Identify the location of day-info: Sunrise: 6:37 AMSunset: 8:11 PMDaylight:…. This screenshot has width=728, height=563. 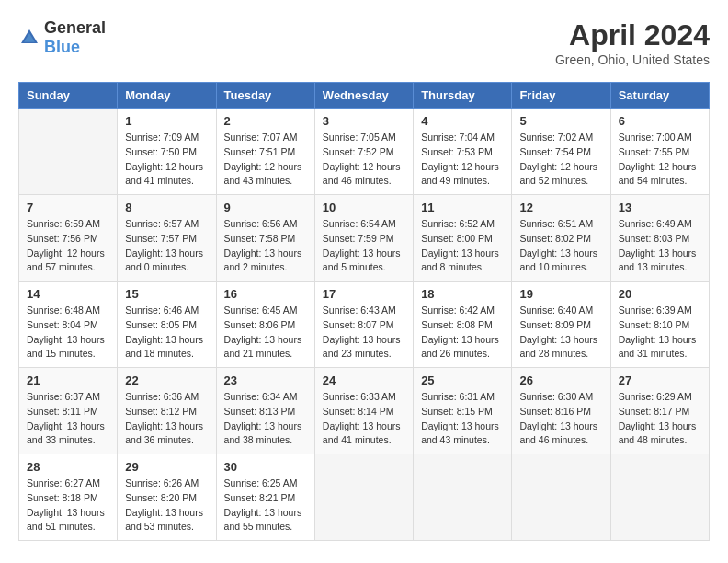
(68, 419).